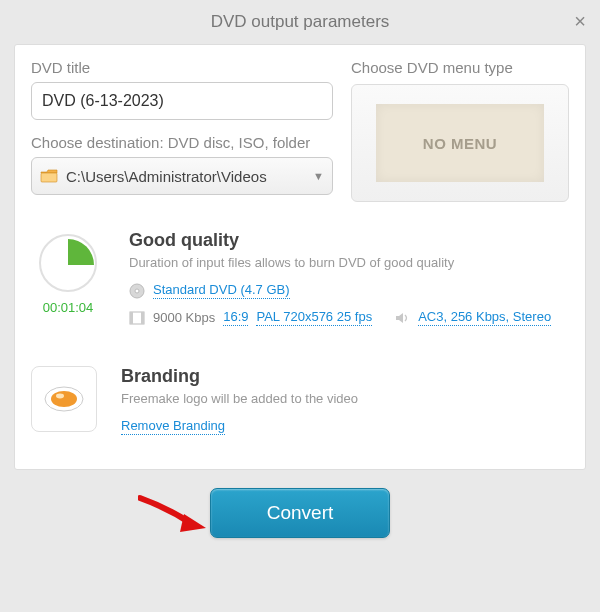 The image size is (600, 612). What do you see at coordinates (182, 101) in the screenshot?
I see `dvd-title-input` at bounding box center [182, 101].